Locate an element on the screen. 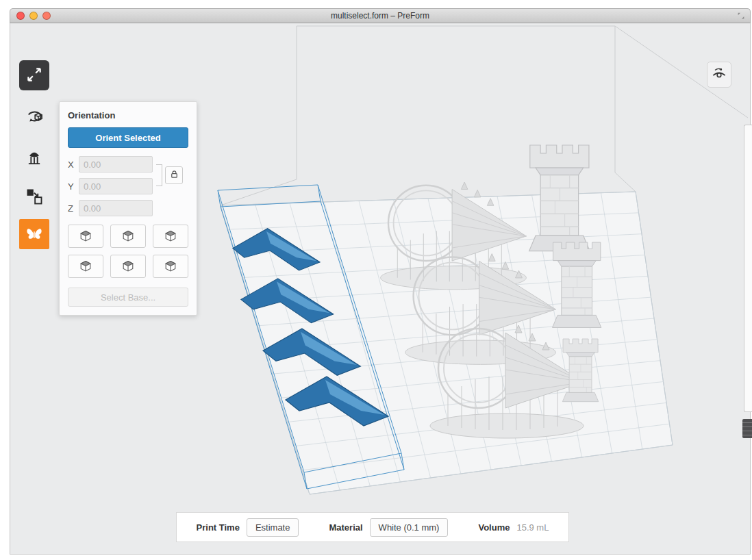  layout-tool-button is located at coordinates (34, 197).